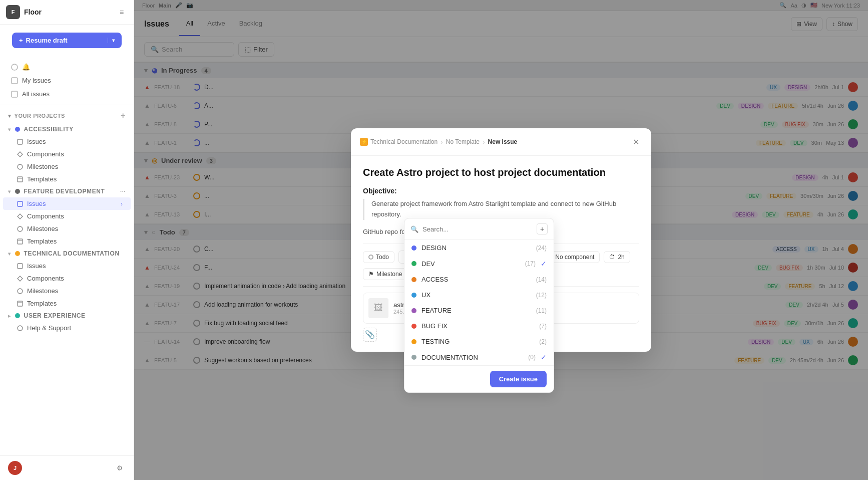 The width and height of the screenshot is (868, 480). Describe the element at coordinates (471, 264) in the screenshot. I see `label-name-dev: DEV` at that location.